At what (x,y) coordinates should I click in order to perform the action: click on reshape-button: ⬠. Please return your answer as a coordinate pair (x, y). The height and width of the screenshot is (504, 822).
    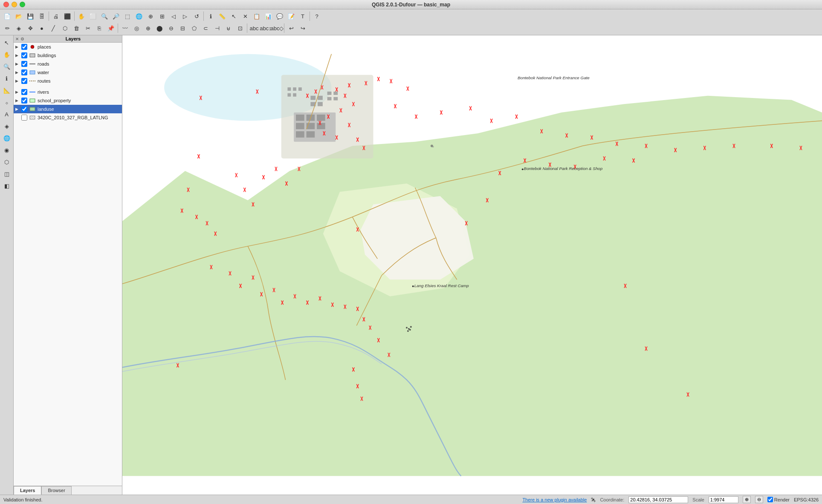
    Looking at the image, I should click on (194, 28).